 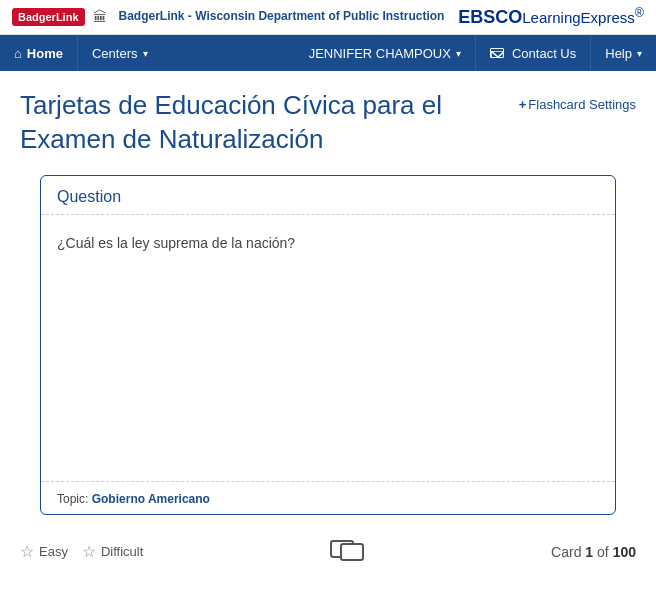 What do you see at coordinates (490, 17) in the screenshot?
I see `ebsco-brand: EBSCO` at bounding box center [490, 17].